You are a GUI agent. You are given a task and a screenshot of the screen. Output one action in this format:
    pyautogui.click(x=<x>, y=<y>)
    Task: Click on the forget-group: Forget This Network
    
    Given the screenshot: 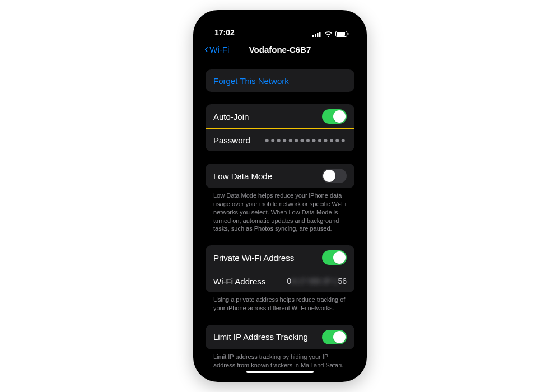 What is the action you would take?
    pyautogui.click(x=280, y=81)
    